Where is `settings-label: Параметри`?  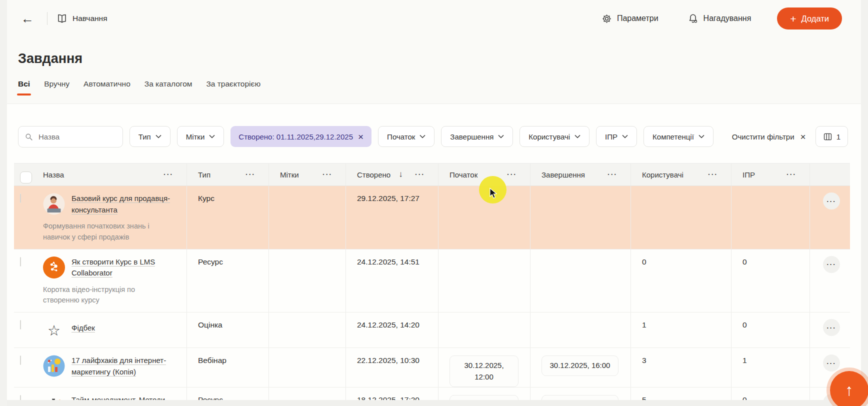
settings-label: Параметри is located at coordinates (638, 18).